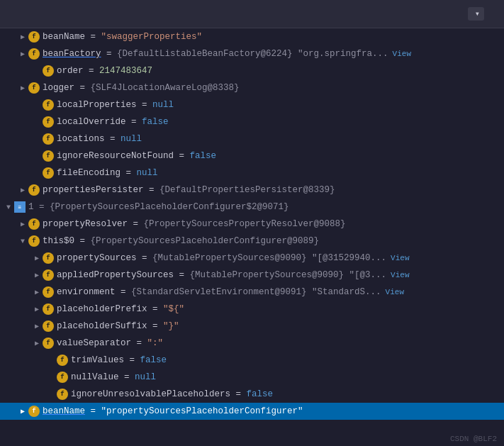 Image resolution: width=504 pixels, height=446 pixels. I want to click on tree-row: flocalOverride = false, so click(252, 122).